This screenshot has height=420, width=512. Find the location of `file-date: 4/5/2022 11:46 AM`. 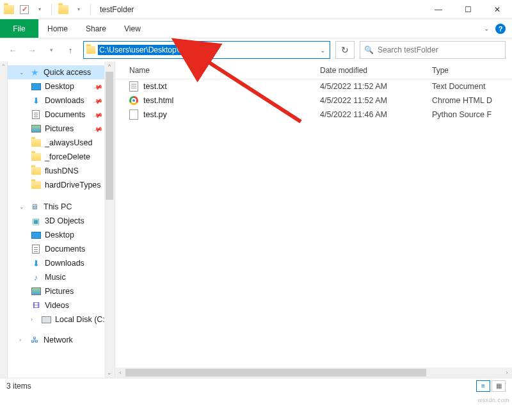

file-date: 4/5/2022 11:46 AM is located at coordinates (376, 115).